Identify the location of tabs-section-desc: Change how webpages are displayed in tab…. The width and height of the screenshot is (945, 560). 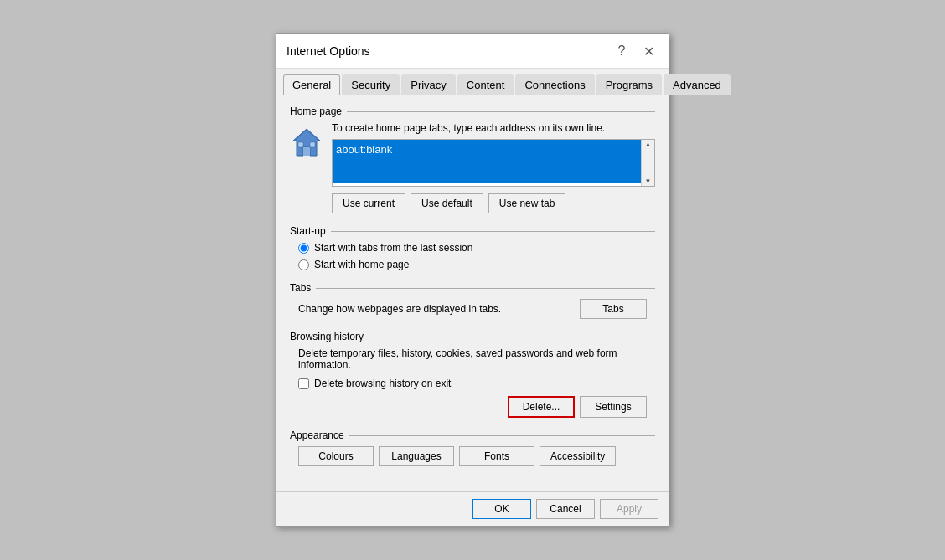
(400, 309).